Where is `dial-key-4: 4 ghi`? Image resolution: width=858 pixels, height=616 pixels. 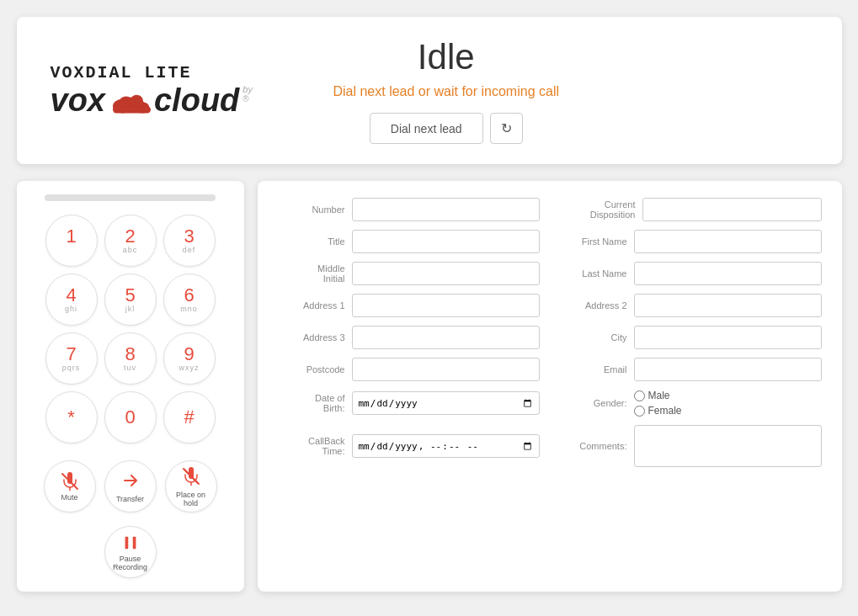 dial-key-4: 4 ghi is located at coordinates (72, 300).